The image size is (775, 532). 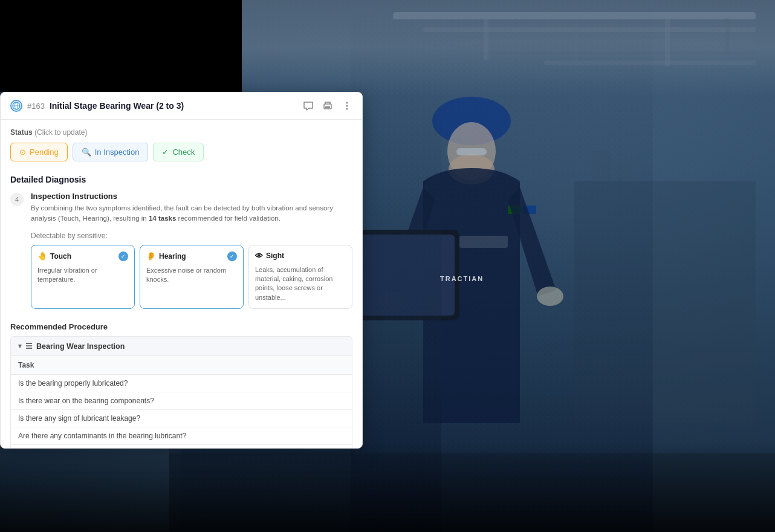 I want to click on instruction-content: Inspection Instructions By combining the…, so click(x=192, y=208).